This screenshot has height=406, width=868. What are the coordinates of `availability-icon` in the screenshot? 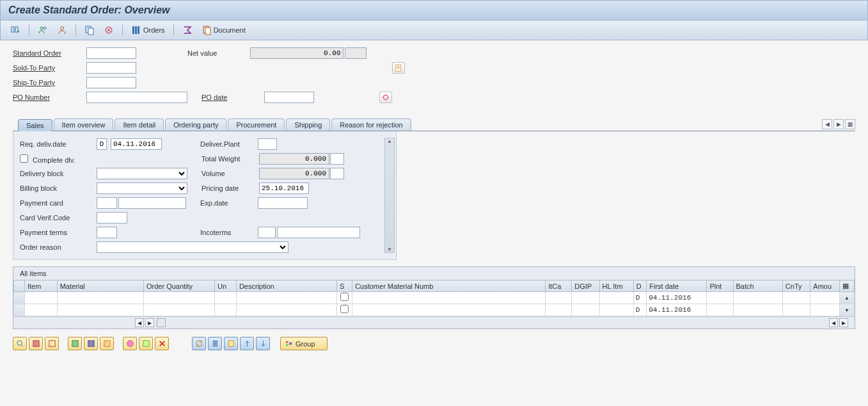 It's located at (107, 343).